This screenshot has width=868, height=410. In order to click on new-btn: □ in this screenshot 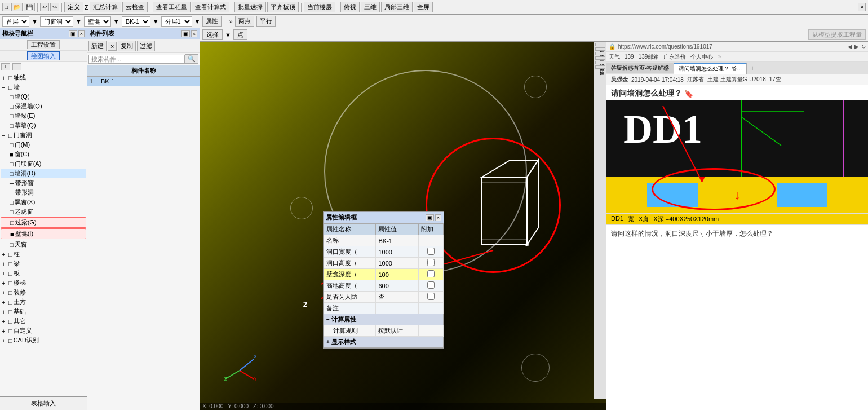, I will do `click(6, 7)`.